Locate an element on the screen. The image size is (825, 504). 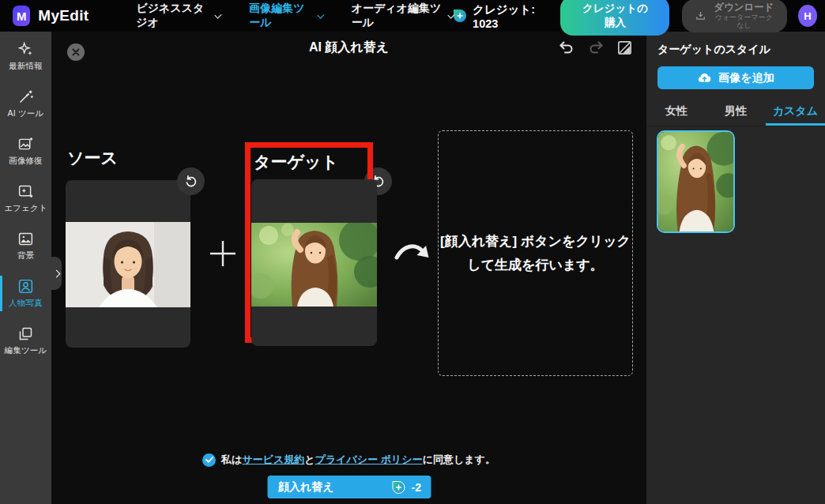
sidebar-expand-handle is located at coordinates (57, 273).